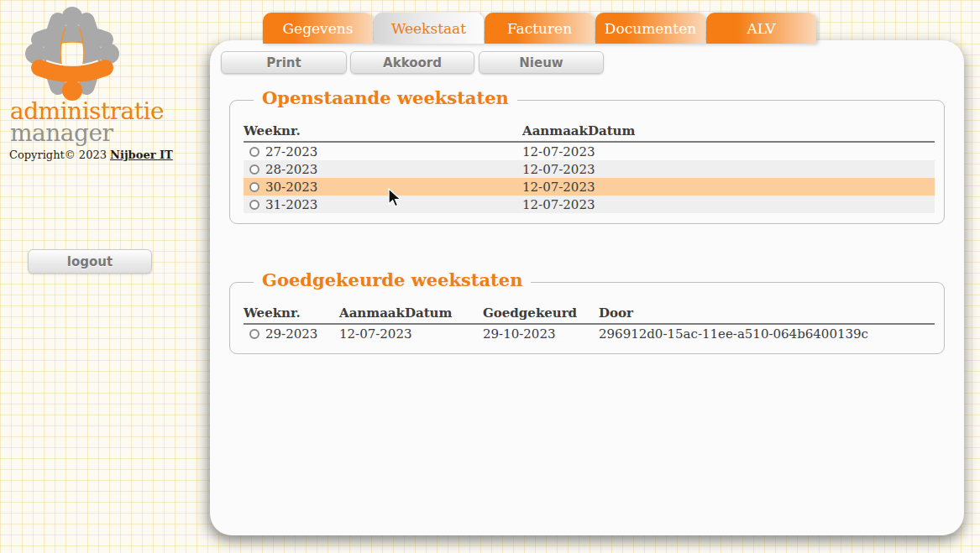 The width and height of the screenshot is (980, 553). I want to click on table-header-row: Weeknr. AanmaakDatum, so click(590, 131).